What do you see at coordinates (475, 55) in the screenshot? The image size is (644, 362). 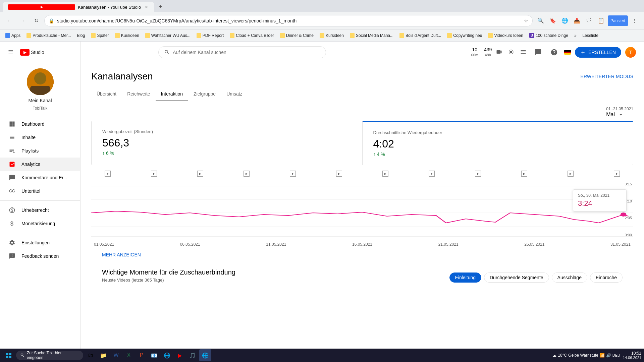 I see `stat-label-1: 60m` at bounding box center [475, 55].